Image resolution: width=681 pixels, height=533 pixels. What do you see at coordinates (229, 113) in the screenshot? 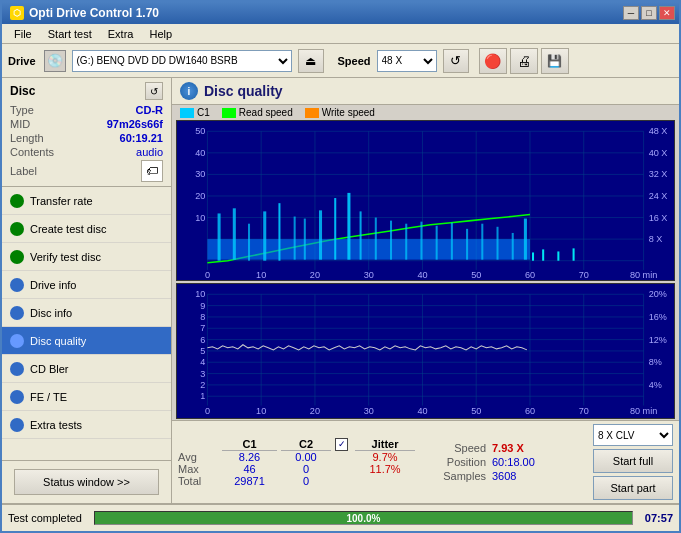
I see `read-speed-legend-box` at bounding box center [229, 113].